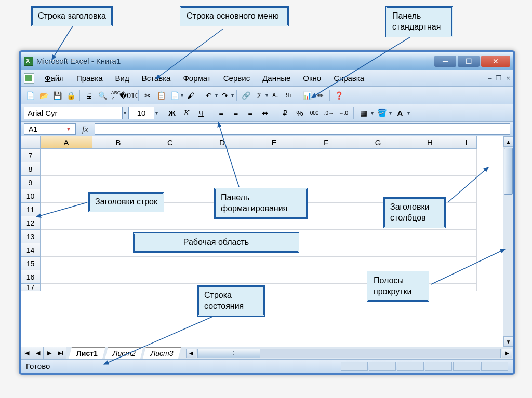 This screenshot has width=532, height=398. What do you see at coordinates (364, 113) in the screenshot?
I see `borders-icon: ▦` at bounding box center [364, 113].